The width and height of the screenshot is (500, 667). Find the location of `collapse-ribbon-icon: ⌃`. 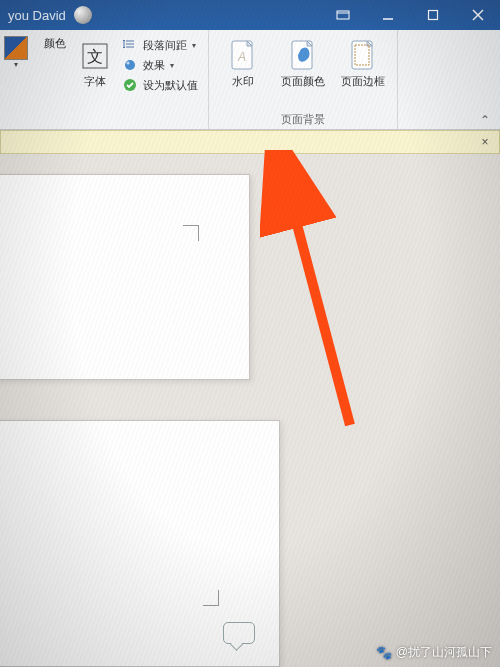

collapse-ribbon-icon: ⌃ is located at coordinates (485, 120).